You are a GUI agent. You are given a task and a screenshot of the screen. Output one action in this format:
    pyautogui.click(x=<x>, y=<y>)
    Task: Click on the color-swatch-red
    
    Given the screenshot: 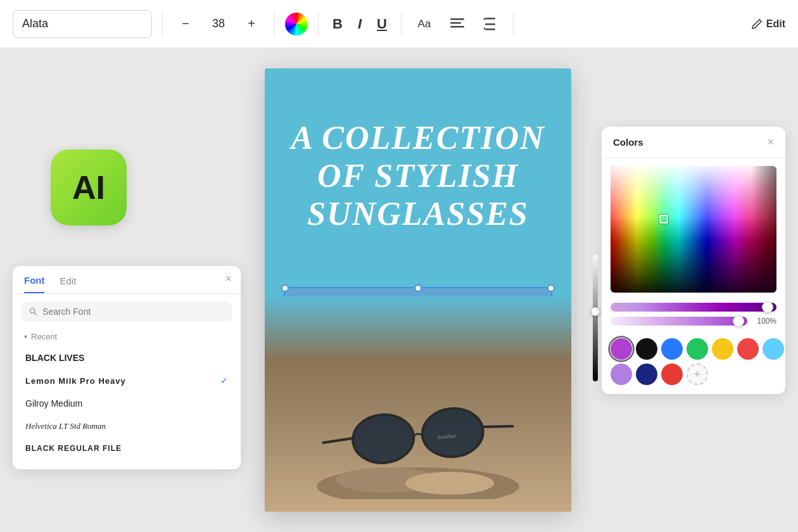 What is the action you would take?
    pyautogui.click(x=748, y=349)
    